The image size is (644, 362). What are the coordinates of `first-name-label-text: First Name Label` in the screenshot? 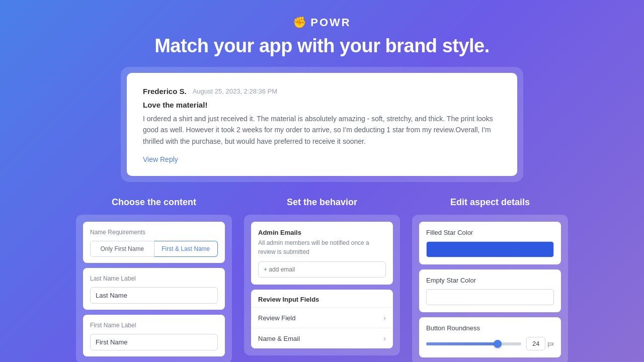 It's located at (154, 325).